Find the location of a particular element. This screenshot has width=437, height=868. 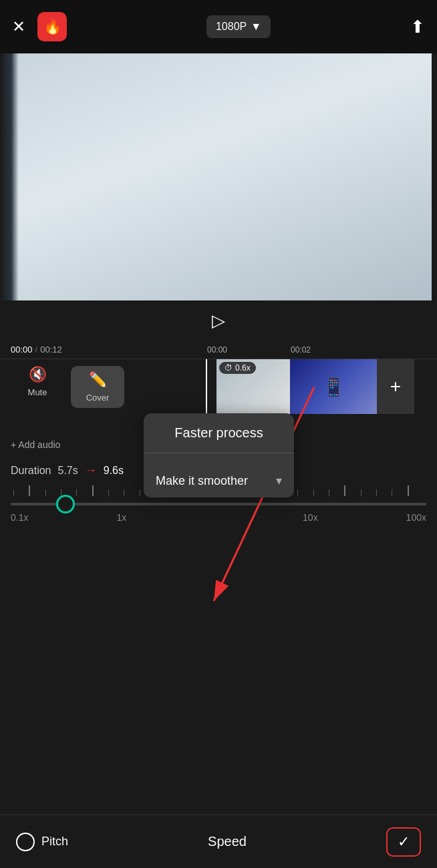

close-icon: ✕ is located at coordinates (19, 27).